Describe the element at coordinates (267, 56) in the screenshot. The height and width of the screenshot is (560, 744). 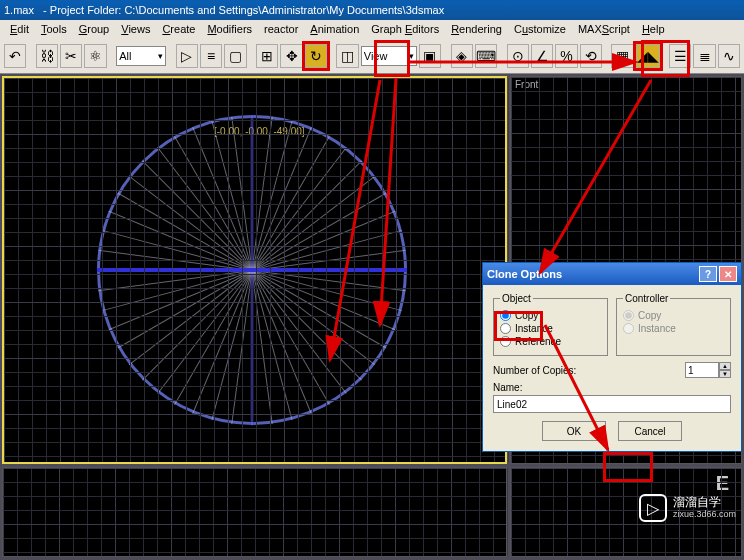
I see `window-crossing-button: ⊞` at that location.